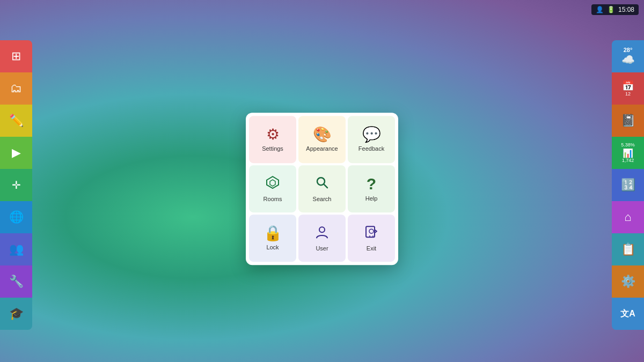  I want to click on help-label: Help, so click(371, 198).